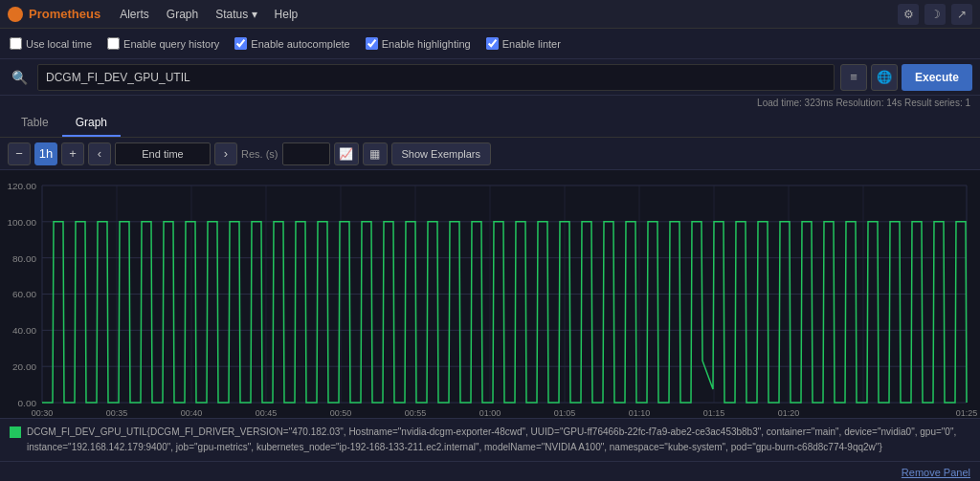 This screenshot has width=980, height=481. Describe the element at coordinates (19, 77) in the screenshot. I see `search-icon: 🔍` at that location.